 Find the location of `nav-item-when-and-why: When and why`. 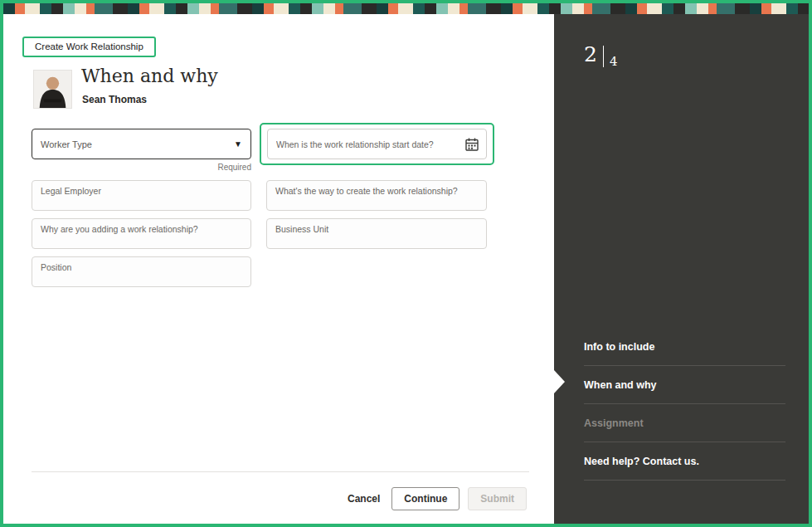

nav-item-when-and-why: When and why is located at coordinates (685, 385).